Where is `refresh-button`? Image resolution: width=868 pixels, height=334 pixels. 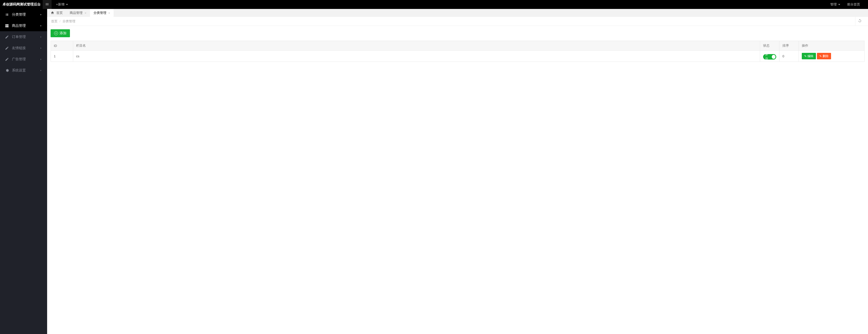 refresh-button is located at coordinates (860, 22).